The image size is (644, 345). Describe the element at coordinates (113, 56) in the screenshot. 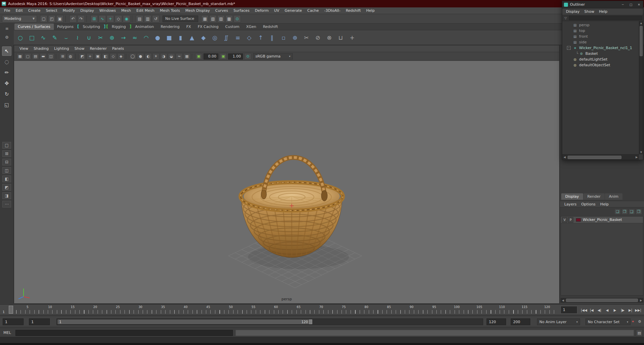

I see `safe-action-icon: ◇` at that location.